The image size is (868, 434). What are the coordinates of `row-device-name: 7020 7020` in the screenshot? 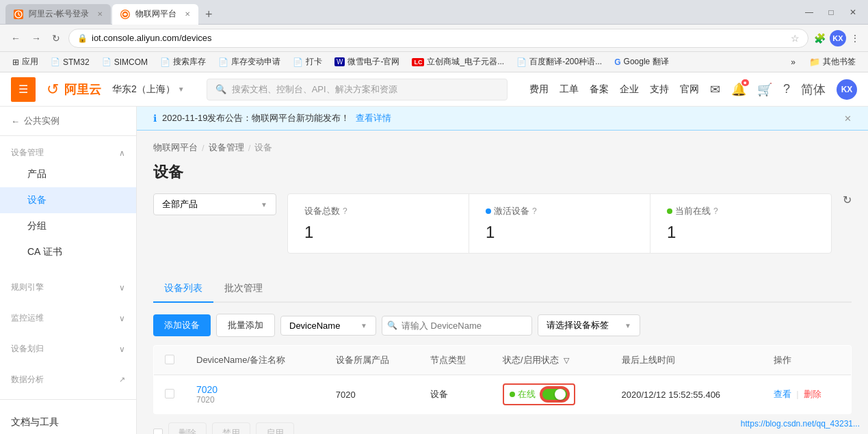 It's located at (255, 395).